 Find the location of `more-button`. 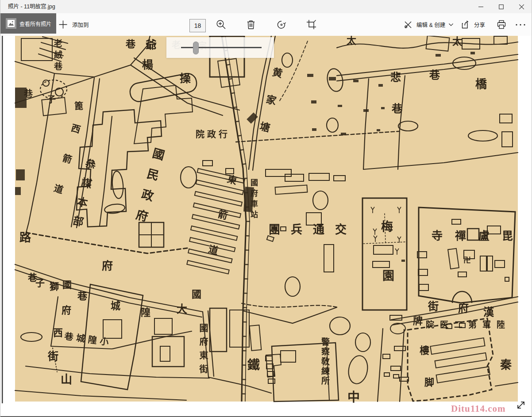

more-button is located at coordinates (520, 25).